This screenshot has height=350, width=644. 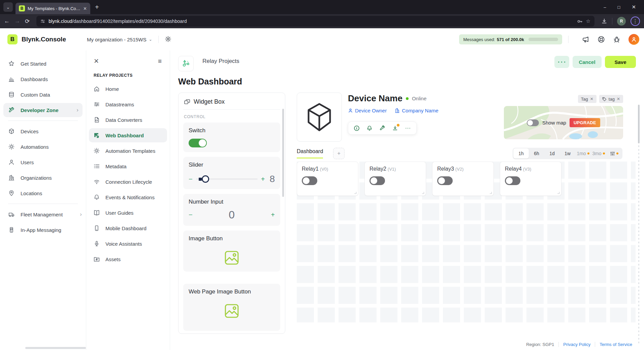 What do you see at coordinates (43, 162) in the screenshot?
I see `sidebar-item-users: Users` at bounding box center [43, 162].